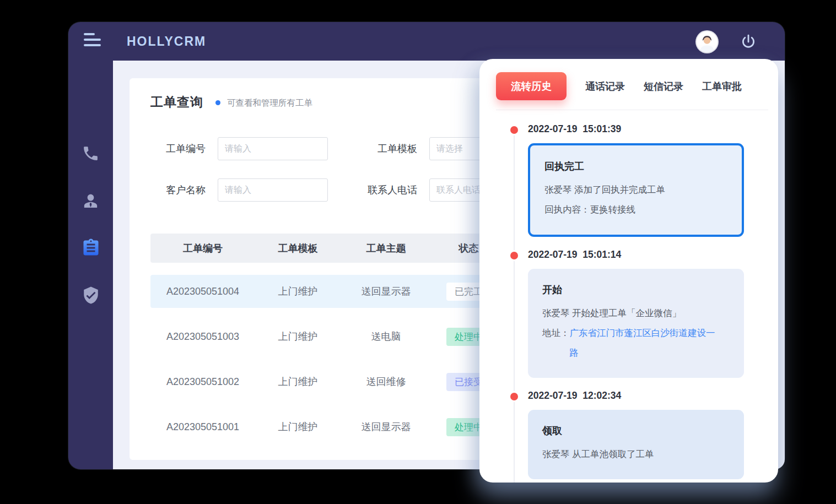 This screenshot has height=504, width=836. What do you see at coordinates (643, 343) in the screenshot?
I see `address-link: 广东省江门市蓬江区白沙街道建设一路` at bounding box center [643, 343].